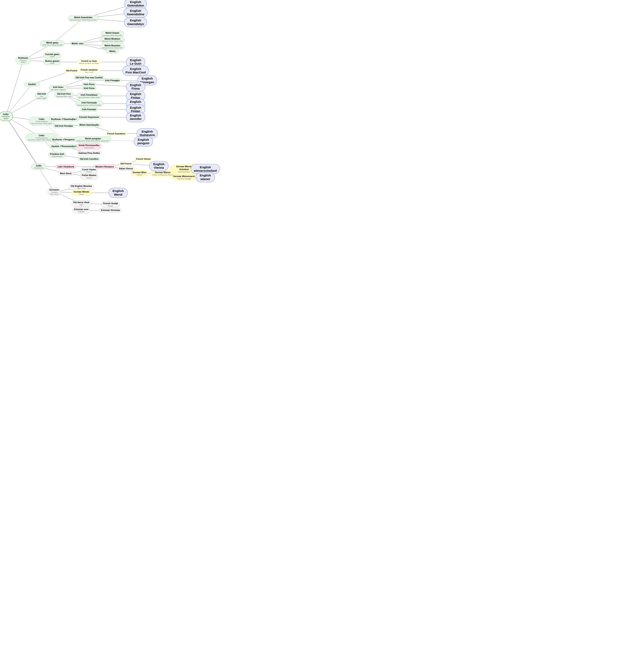 Image resolution: width=644 pixels, height=656 pixels. I want to click on node-western-romance: Western Romance, so click(105, 166).